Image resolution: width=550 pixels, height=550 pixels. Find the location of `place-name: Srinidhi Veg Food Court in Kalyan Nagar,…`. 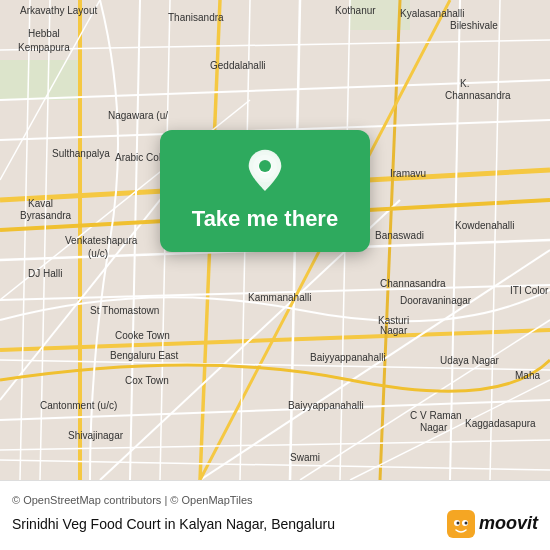

place-name: Srinidhi Veg Food Court in Kalyan Nagar,… is located at coordinates (174, 524).